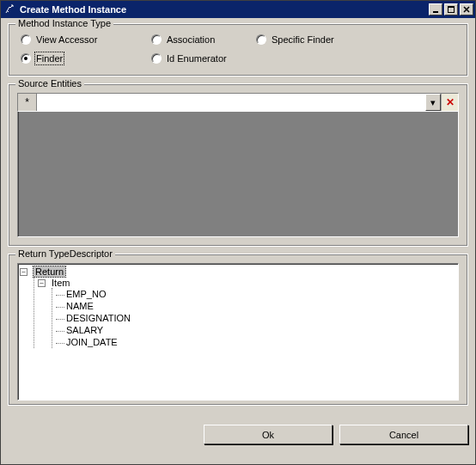 The image size is (476, 465). What do you see at coordinates (203, 40) in the screenshot?
I see `radio-association: Association` at bounding box center [203, 40].